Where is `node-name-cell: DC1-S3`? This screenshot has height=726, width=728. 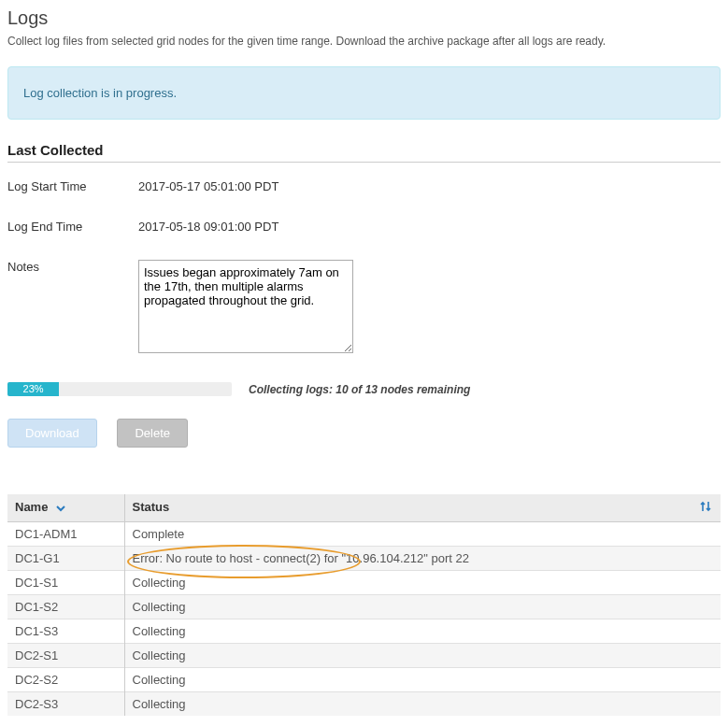
node-name-cell: DC1-S3 is located at coordinates (65, 632).